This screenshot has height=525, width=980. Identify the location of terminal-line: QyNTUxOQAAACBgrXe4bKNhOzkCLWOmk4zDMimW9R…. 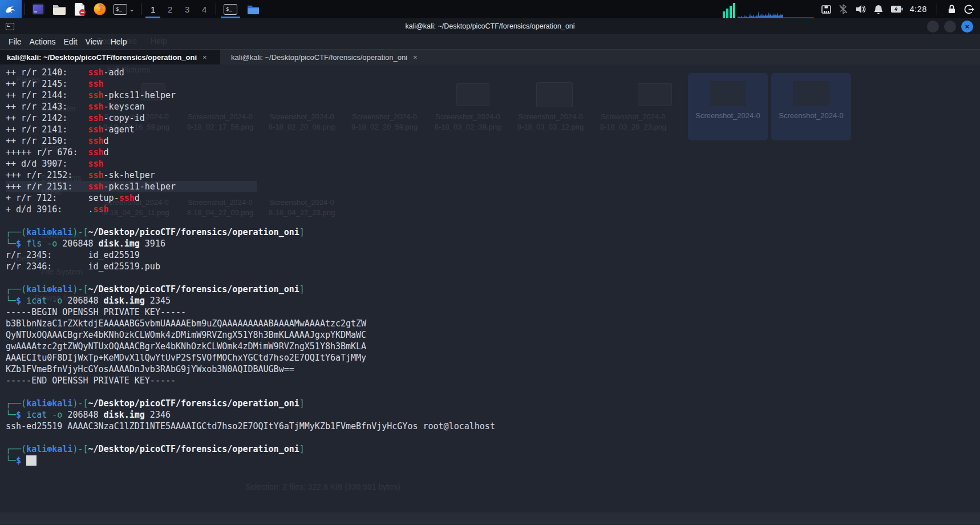
(250, 335).